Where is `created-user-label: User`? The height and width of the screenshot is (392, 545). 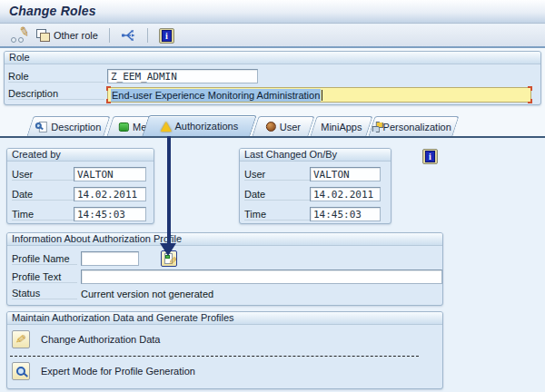
created-user-label: User is located at coordinates (43, 174).